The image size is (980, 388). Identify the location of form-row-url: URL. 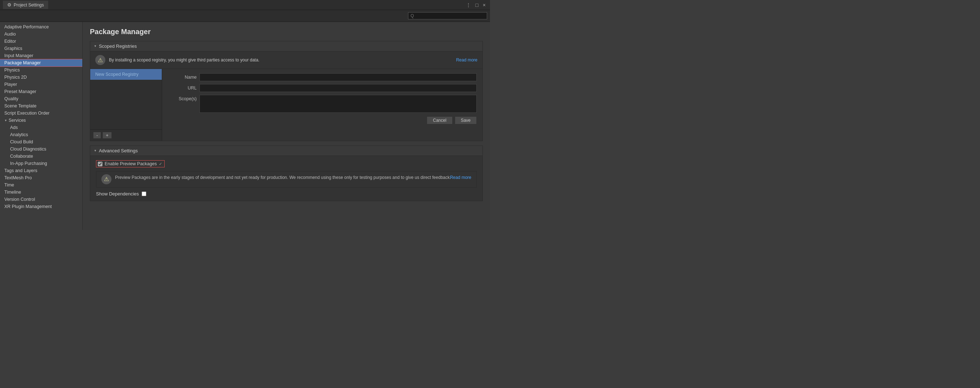
(322, 88).